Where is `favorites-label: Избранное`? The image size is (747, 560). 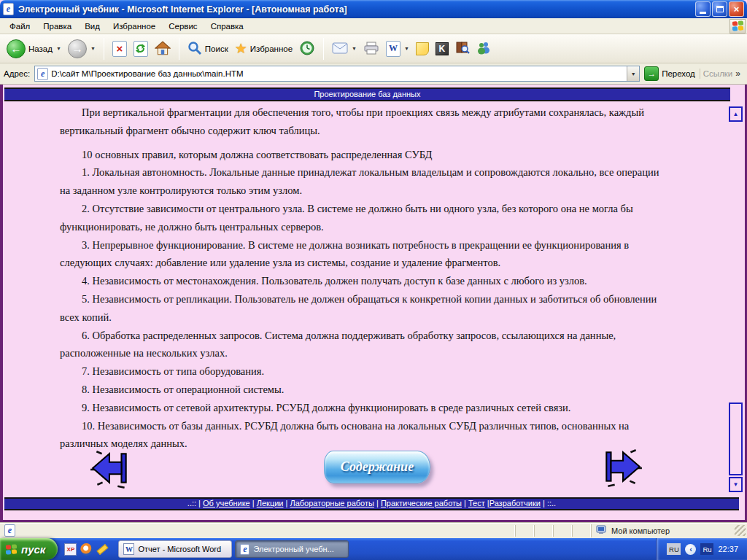
favorites-label: Избранное is located at coordinates (271, 49).